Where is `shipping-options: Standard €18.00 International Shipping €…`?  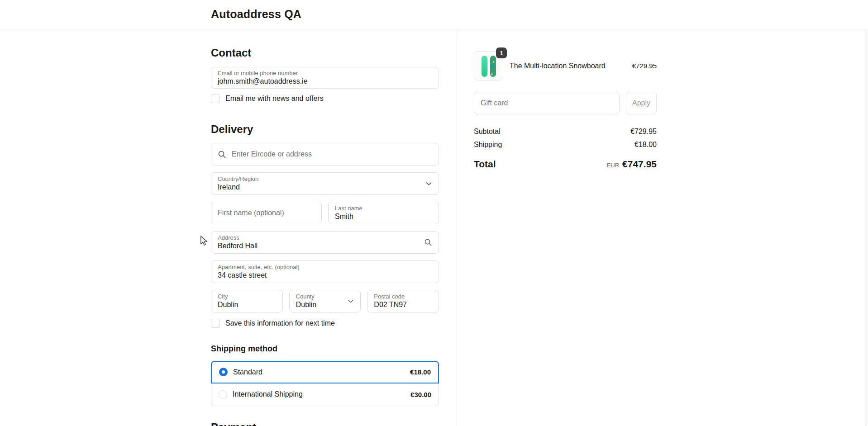
shipping-options: Standard €18.00 International Shipping €… is located at coordinates (325, 383).